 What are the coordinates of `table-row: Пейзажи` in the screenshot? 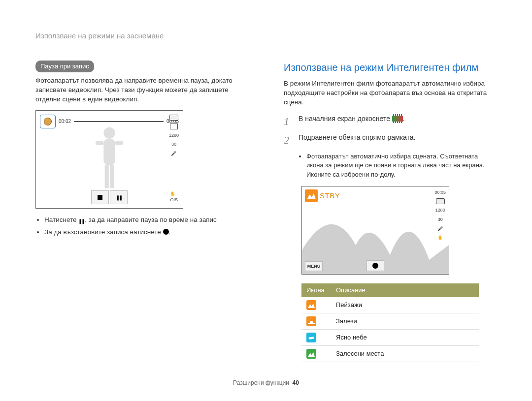 It's located at (390, 305).